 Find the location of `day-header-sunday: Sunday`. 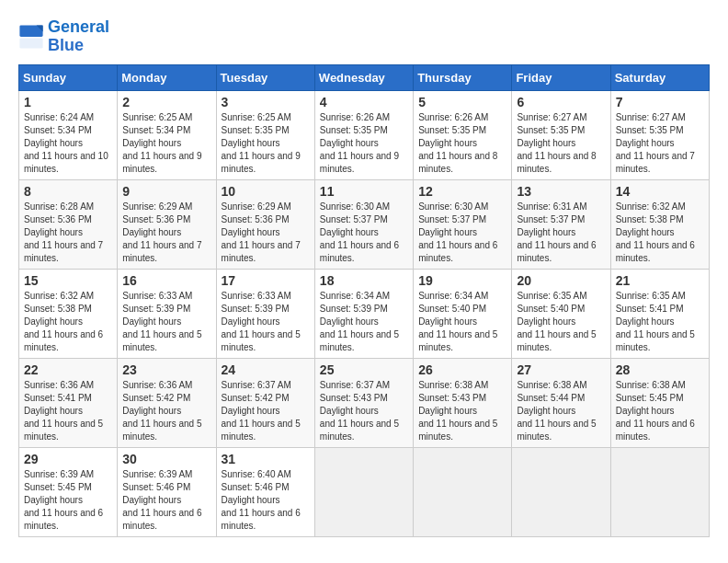

day-header-sunday: Sunday is located at coordinates (68, 77).